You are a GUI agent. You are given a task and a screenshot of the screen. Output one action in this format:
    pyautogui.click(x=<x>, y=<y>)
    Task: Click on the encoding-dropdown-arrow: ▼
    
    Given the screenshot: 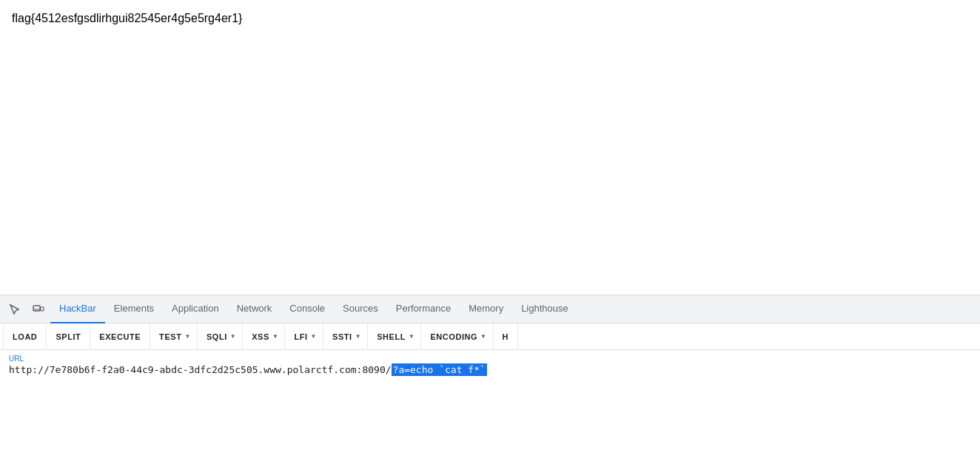 What is the action you would take?
    pyautogui.click(x=483, y=336)
    